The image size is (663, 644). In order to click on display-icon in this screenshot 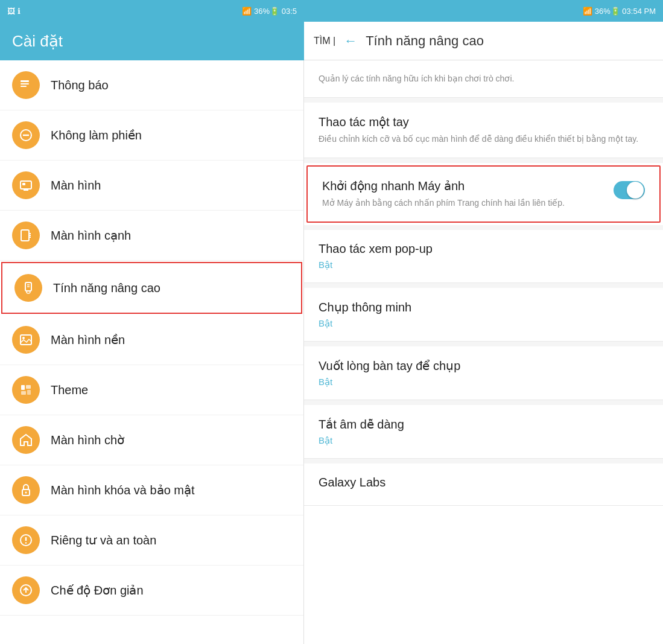, I will do `click(26, 185)`.